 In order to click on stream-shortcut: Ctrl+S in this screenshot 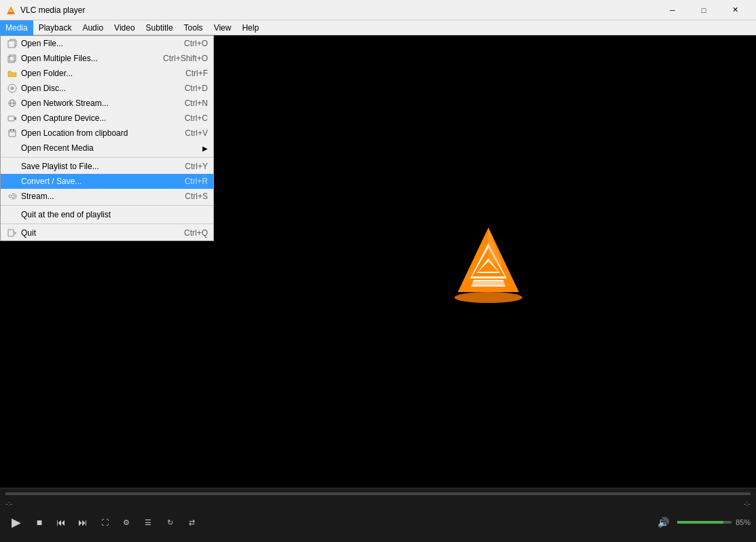, I will do `click(196, 196)`.